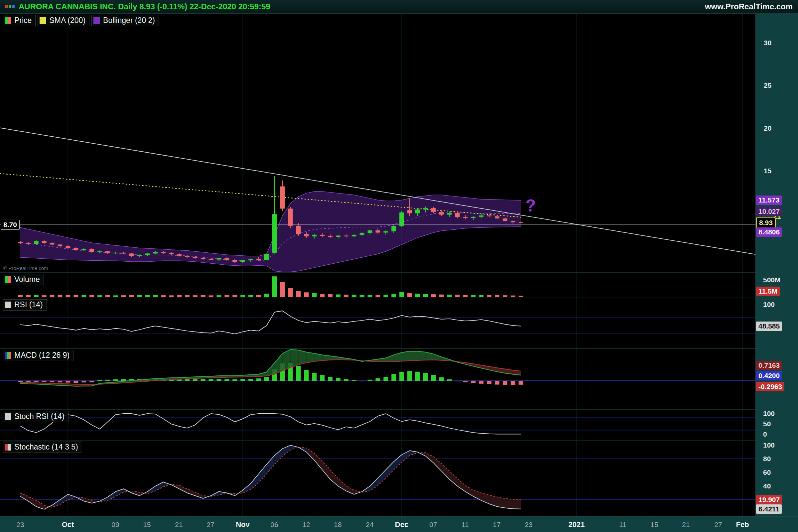 The height and width of the screenshot is (532, 798). Describe the element at coordinates (767, 43) in the screenshot. I see `price-axis-tick: 30` at that location.